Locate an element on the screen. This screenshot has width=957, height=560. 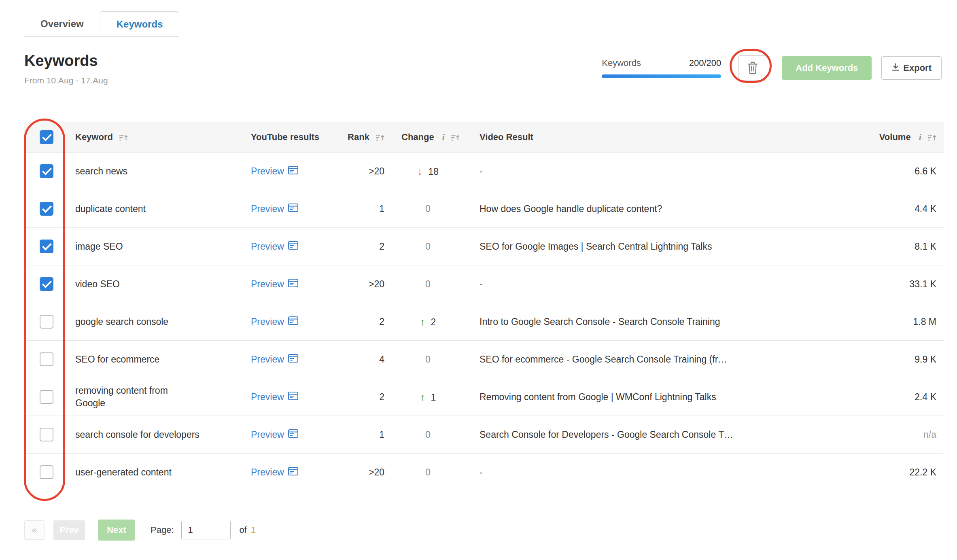
volume-cell: 4.4 K is located at coordinates (898, 209).